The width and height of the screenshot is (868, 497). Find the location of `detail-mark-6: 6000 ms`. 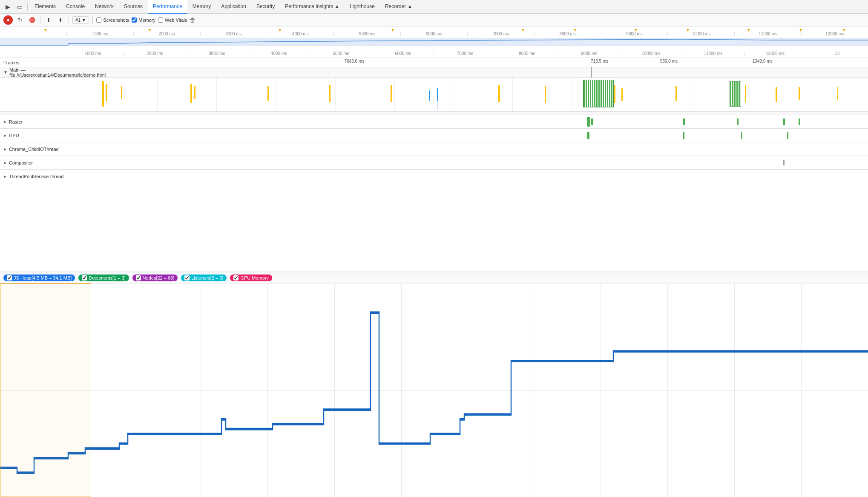

detail-mark-6: 6000 ms is located at coordinates (403, 54).